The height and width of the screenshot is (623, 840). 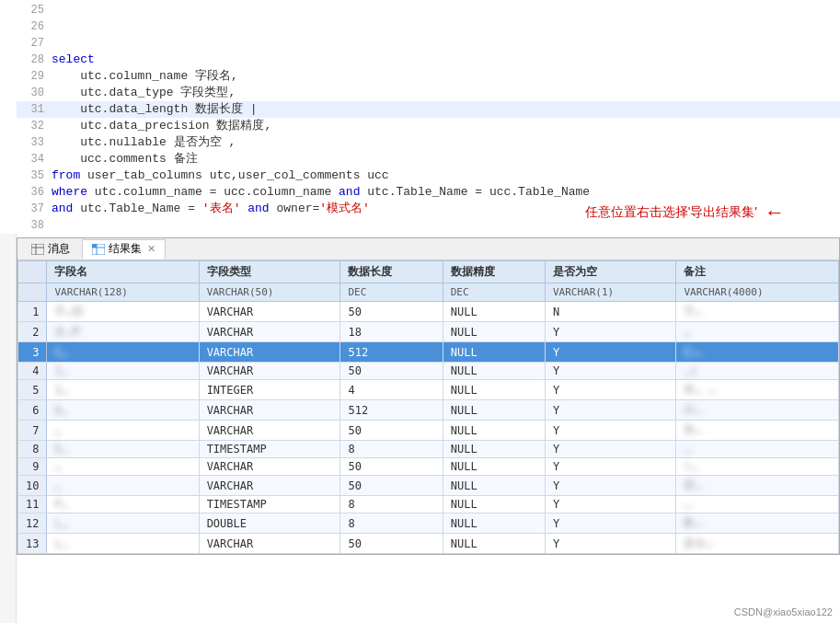 I want to click on table-row: 7 … VARCHAR 50 NULL Y 里…, so click(x=429, y=431).